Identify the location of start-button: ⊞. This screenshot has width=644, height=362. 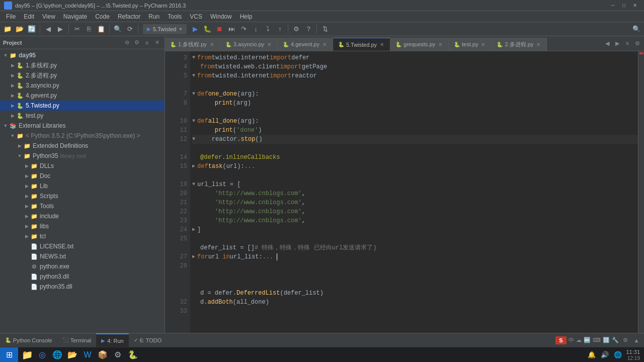
(9, 355).